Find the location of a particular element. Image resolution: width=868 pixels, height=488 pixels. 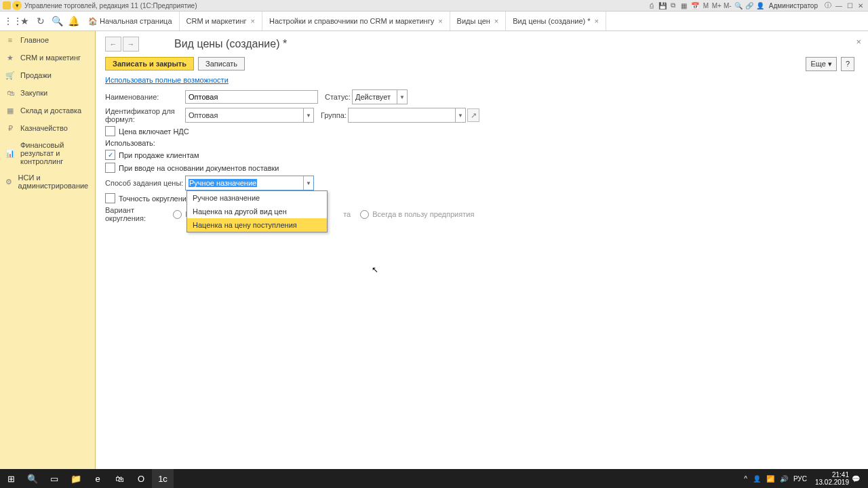

full-features-link: Использовать полные возможности is located at coordinates (167, 80).